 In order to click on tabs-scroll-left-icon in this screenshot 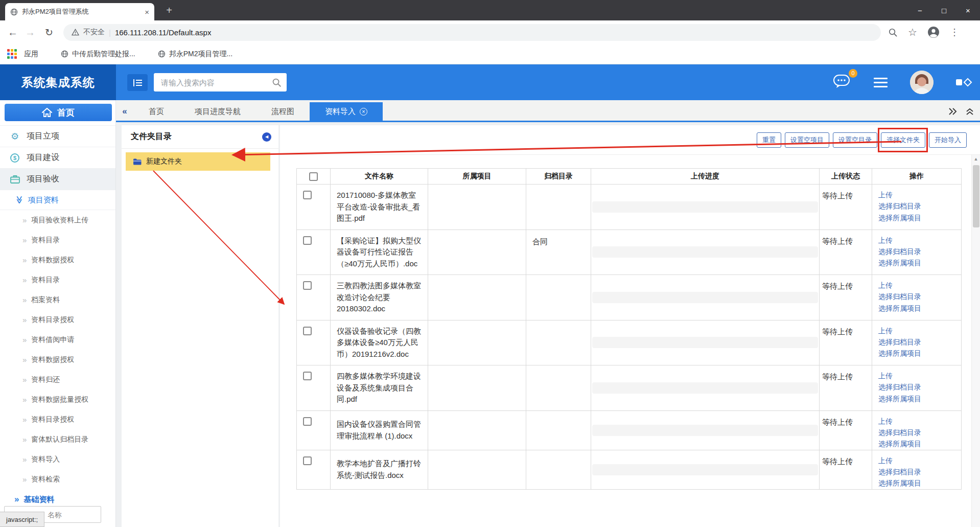, I will do `click(125, 111)`.